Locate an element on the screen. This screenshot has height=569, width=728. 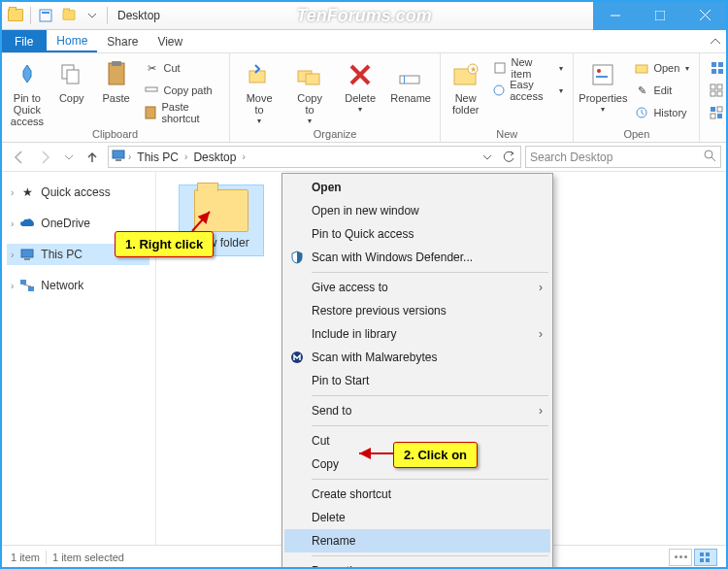
ctx-pin-start: Pin to Start is located at coordinates (417, 381).